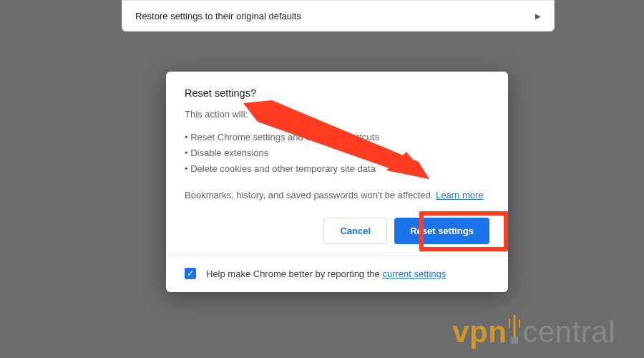  I want to click on watermark-right: central, so click(569, 332).